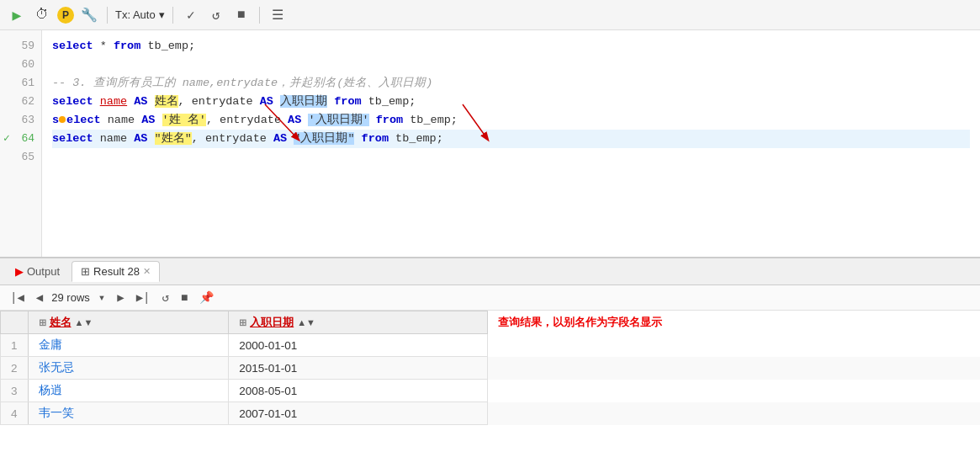  I want to click on code-line-62: select name AS 姓名, entrydate AS 入职日期 fro…, so click(511, 102).